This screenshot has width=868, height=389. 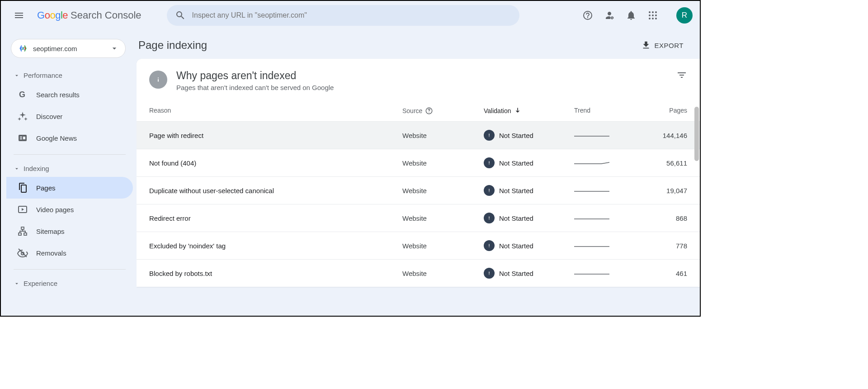 I want to click on sidebar-item-sitemaps: Sitemaps, so click(x=70, y=231).